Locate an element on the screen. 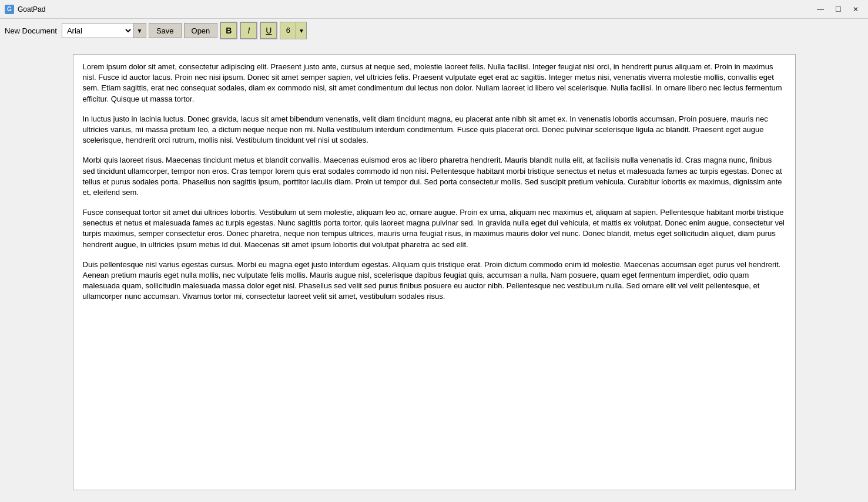 The height and width of the screenshot is (502, 868). title-bar-controls: — ☐ ✕ is located at coordinates (838, 9).